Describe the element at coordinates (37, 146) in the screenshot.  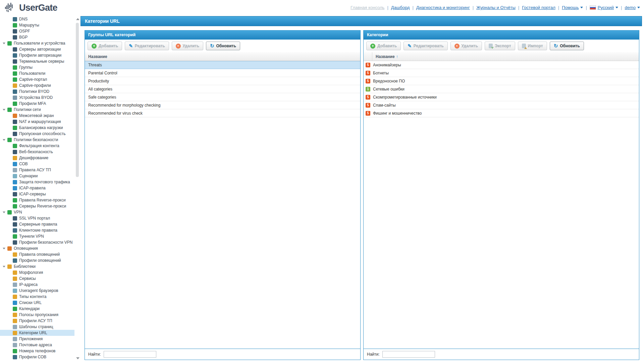
I see `sidebar-item-content-filtering: Фильтрация контента` at that location.